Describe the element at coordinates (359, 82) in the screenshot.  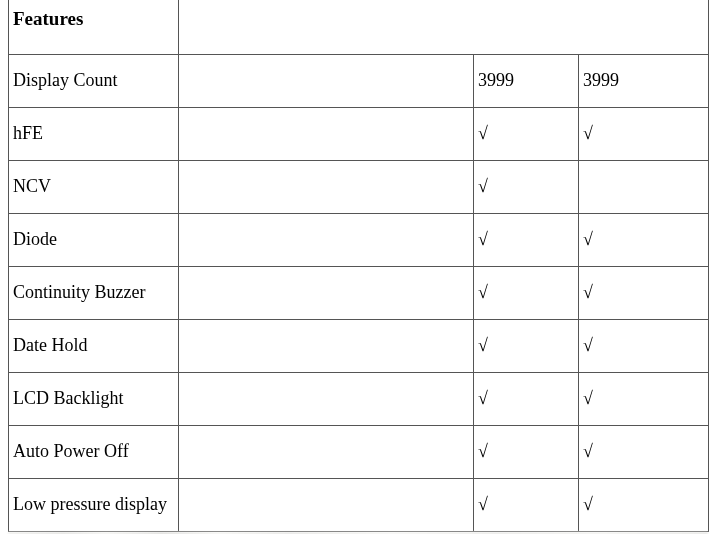
I see `table-row: Display Count 3999 3999` at that location.